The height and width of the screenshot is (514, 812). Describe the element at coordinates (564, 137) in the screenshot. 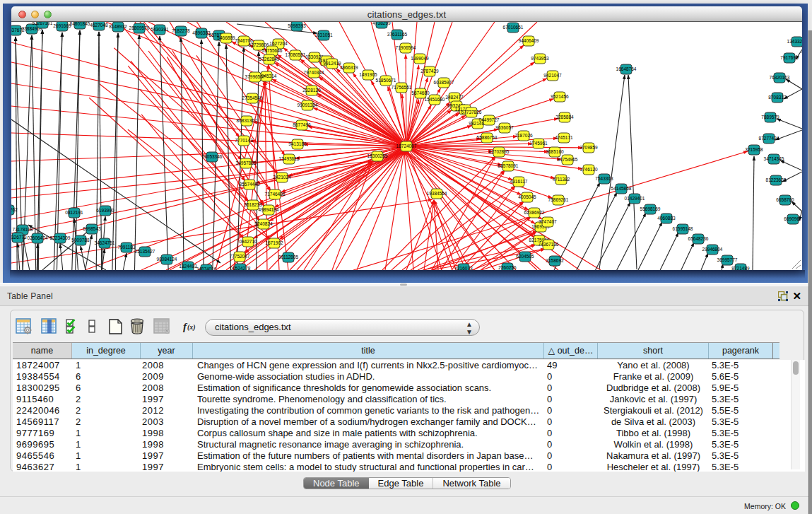

I see `svg-text: 4745171` at that location.